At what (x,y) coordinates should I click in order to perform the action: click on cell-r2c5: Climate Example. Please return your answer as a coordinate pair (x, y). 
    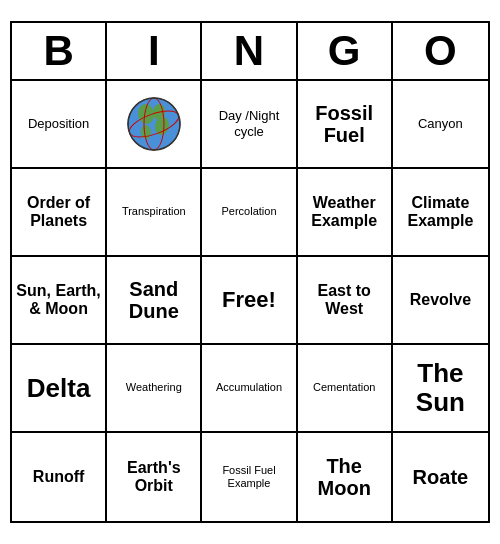
    Looking at the image, I should click on (440, 213).